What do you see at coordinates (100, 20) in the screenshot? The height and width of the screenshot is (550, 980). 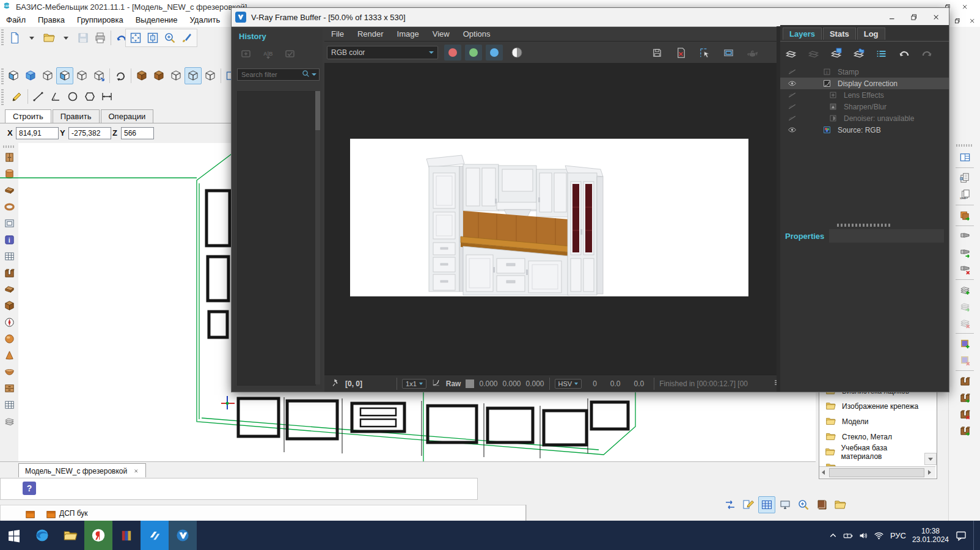 I see `menu-item: Группировка` at bounding box center [100, 20].